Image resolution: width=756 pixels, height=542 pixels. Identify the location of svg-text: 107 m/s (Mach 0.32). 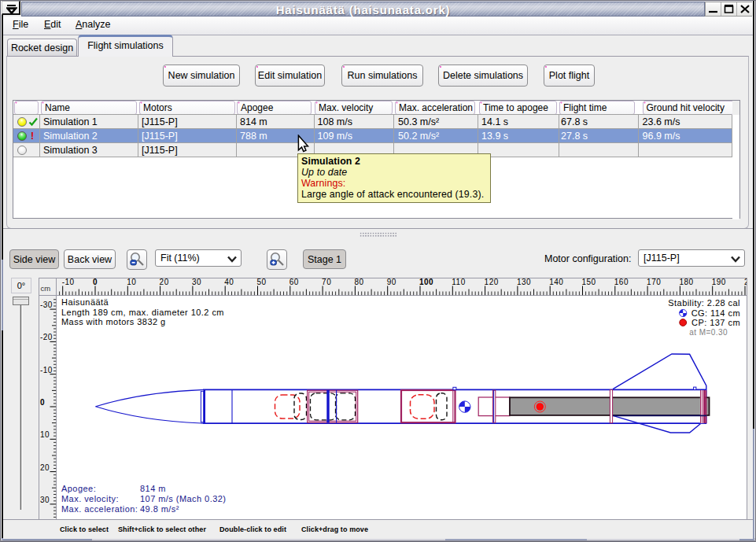
(183, 499).